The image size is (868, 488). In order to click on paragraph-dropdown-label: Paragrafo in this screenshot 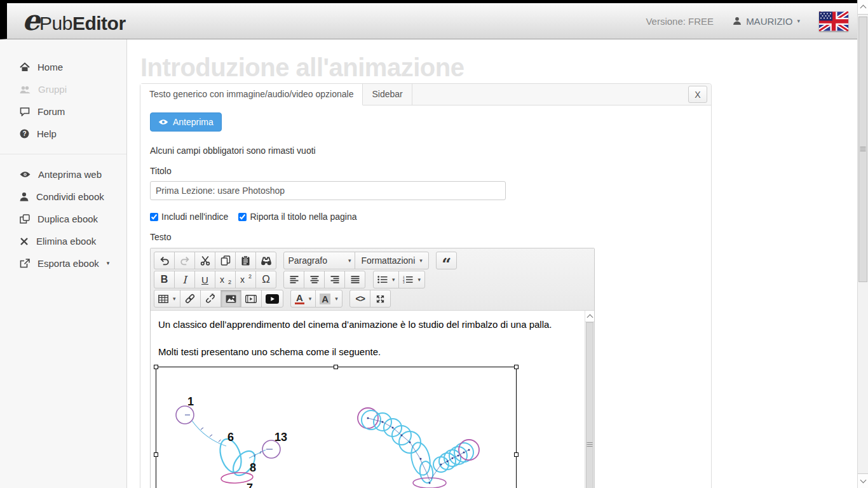, I will do `click(308, 261)`.